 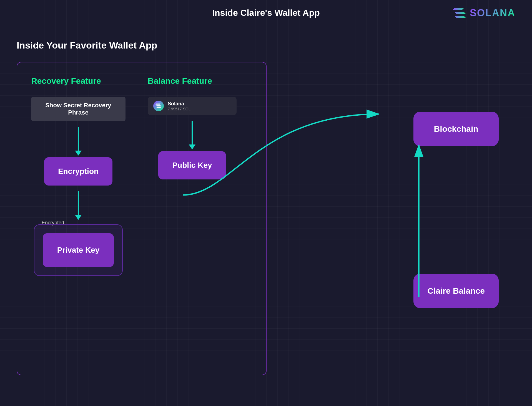 I want to click on header-title: Inside Claire's Wallet App, so click(x=266, y=13).